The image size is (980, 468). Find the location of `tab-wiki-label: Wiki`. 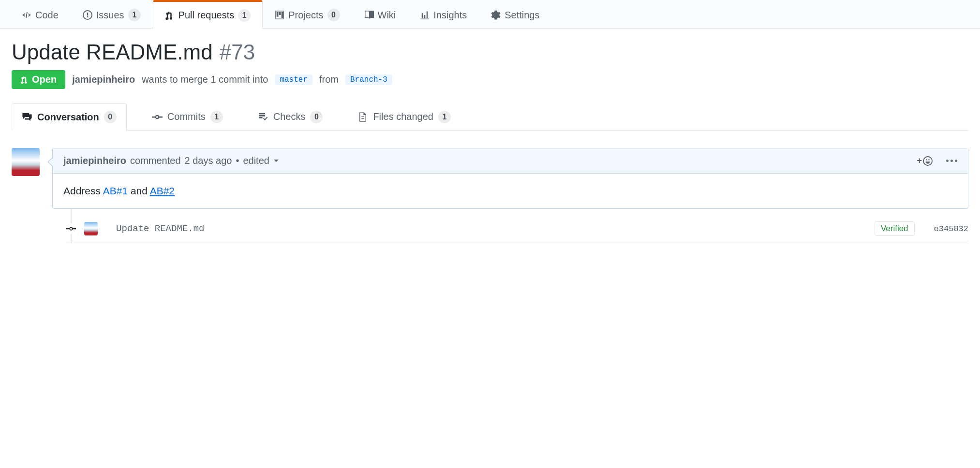

tab-wiki-label: Wiki is located at coordinates (387, 15).